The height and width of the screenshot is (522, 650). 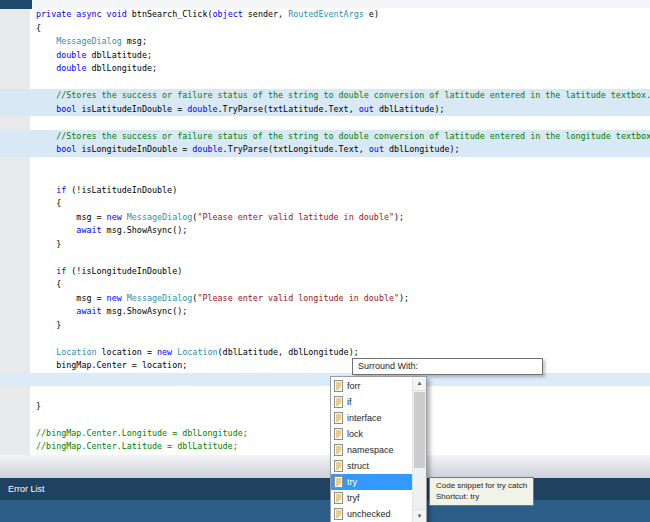 I want to click on code-token: Location, so click(x=76, y=352).